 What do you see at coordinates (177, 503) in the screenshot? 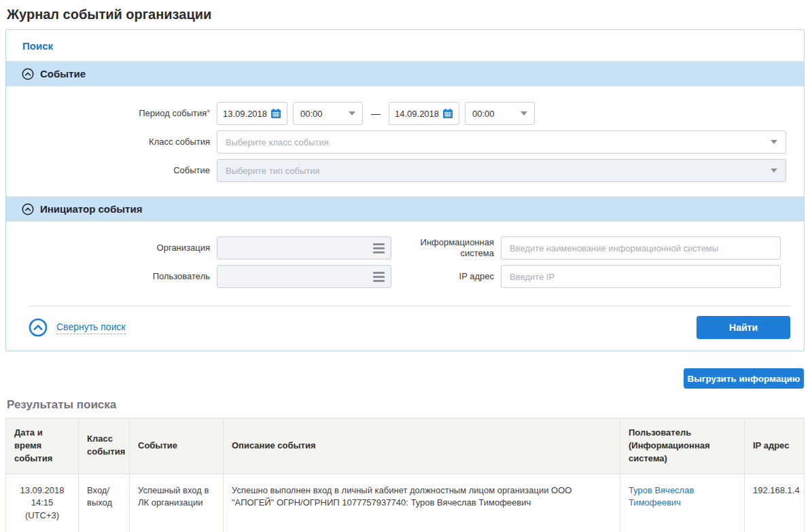
I see `cell-event: Успешный вход в ЛК организации` at bounding box center [177, 503].